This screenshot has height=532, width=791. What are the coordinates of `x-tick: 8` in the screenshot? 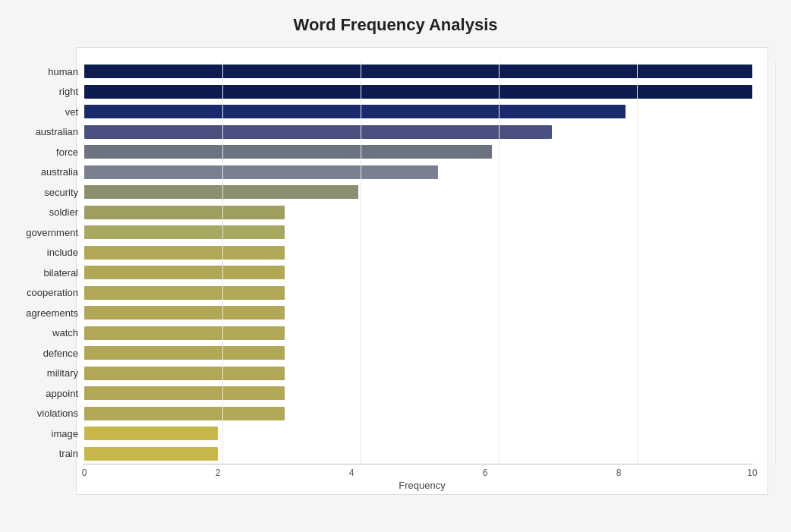 It's located at (619, 473).